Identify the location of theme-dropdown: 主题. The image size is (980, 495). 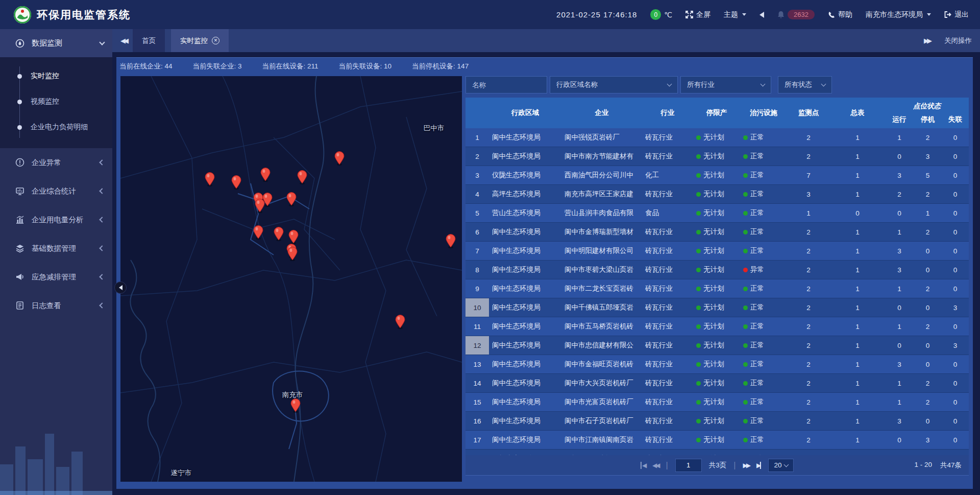
(735, 15).